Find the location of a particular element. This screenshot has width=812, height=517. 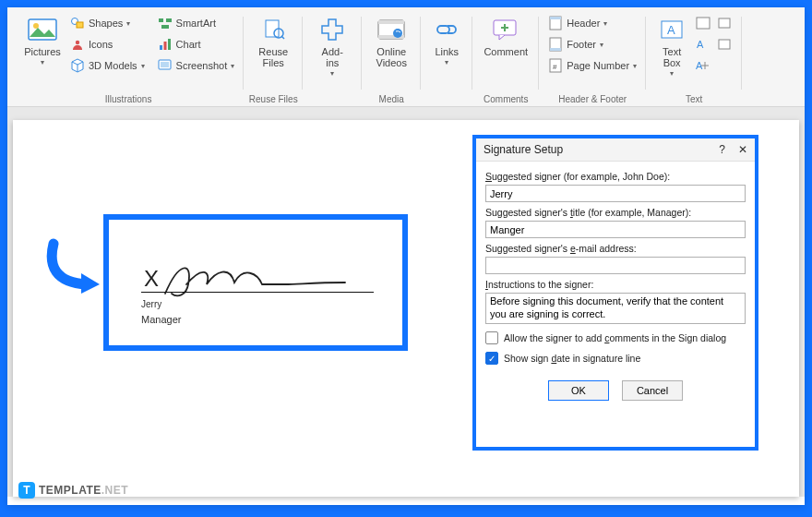

dialog-titlebar: Signature Setup ? ✕ is located at coordinates (615, 150).